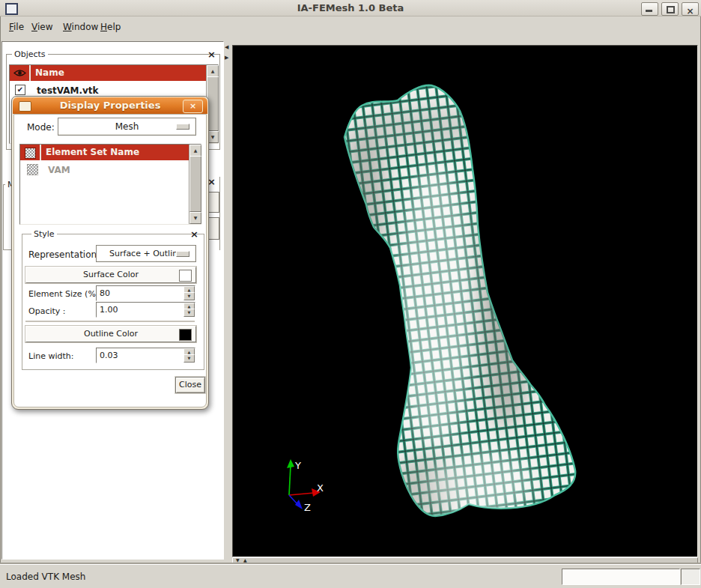 This screenshot has width=701, height=588. Describe the element at coordinates (111, 27) in the screenshot. I see `menu-help: Help` at that location.